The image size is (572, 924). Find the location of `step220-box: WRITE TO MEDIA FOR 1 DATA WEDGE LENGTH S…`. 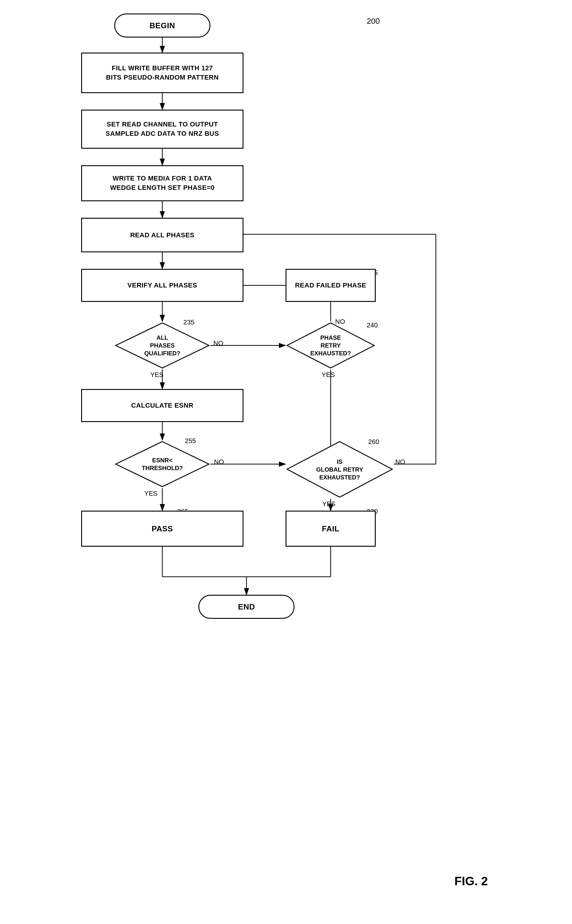

step220-box: WRITE TO MEDIA FOR 1 DATA WEDGE LENGTH S… is located at coordinates (163, 183).